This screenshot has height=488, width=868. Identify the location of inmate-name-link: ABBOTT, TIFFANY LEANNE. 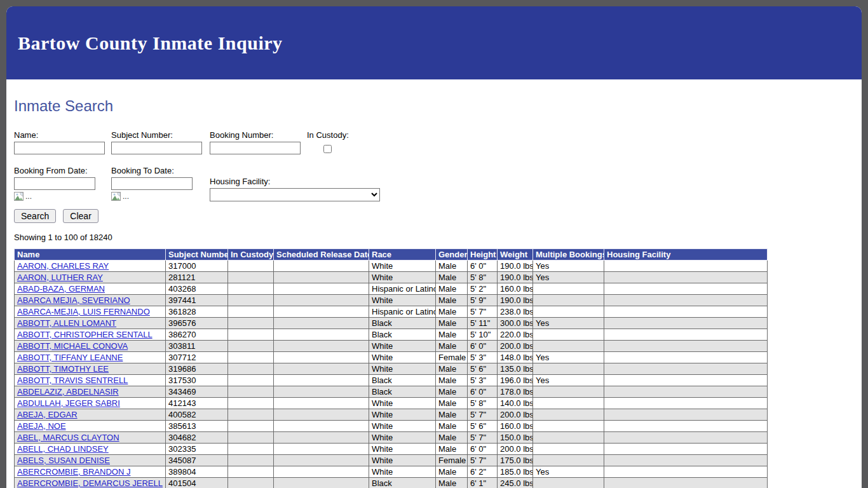
(70, 357).